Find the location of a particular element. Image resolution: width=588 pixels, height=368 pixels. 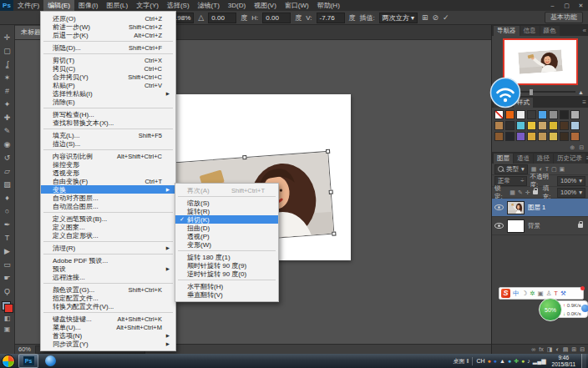

taskbar-clock: 9:46 2015/8/11 is located at coordinates (564, 360).